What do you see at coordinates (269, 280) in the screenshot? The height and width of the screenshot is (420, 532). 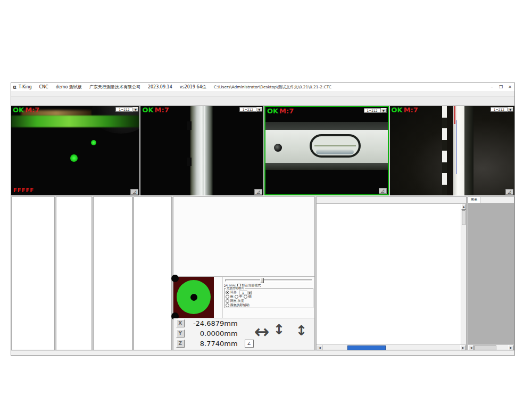 I see `brightness-slider` at bounding box center [269, 280].